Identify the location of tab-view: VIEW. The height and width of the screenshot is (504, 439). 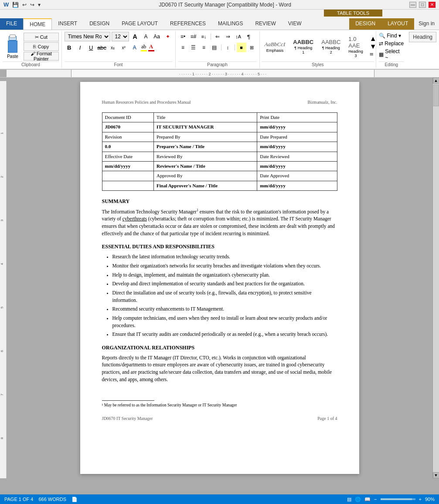
(295, 24).